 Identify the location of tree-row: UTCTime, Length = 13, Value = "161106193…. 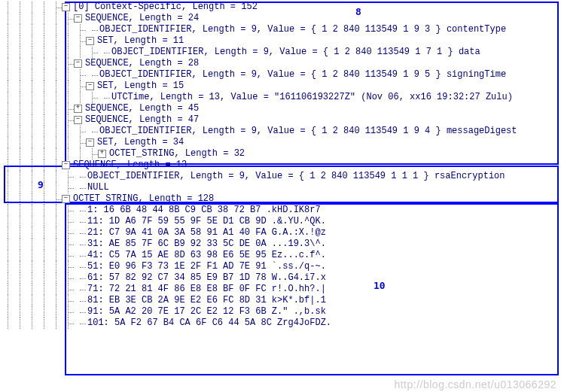
(282, 98).